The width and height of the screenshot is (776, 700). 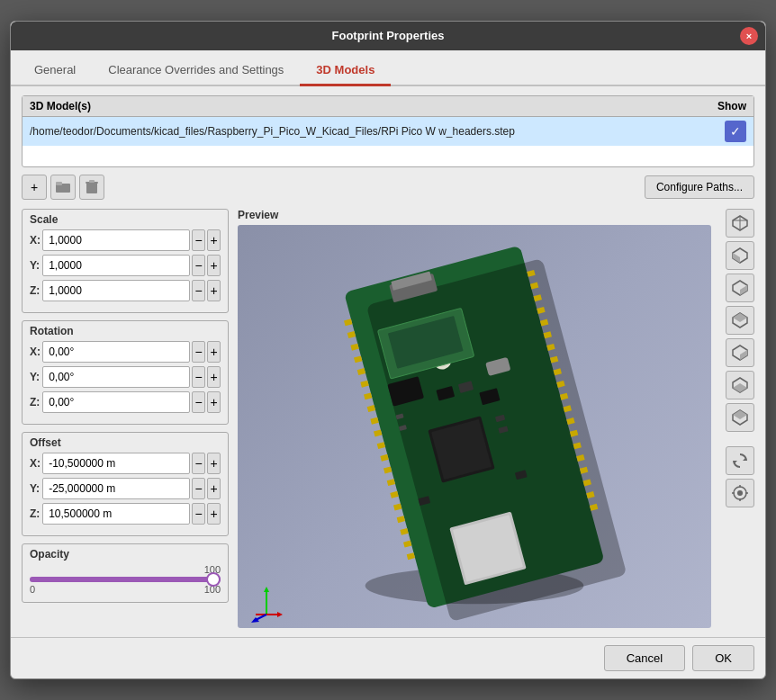 I want to click on scale-x-decrement: −, so click(x=198, y=240).